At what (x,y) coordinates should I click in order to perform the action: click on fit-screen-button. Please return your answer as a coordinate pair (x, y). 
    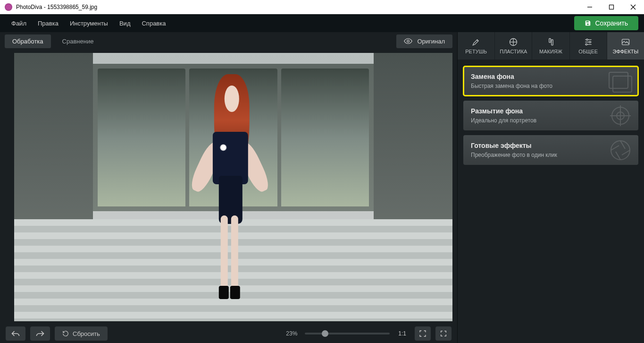
    Looking at the image, I should click on (423, 334).